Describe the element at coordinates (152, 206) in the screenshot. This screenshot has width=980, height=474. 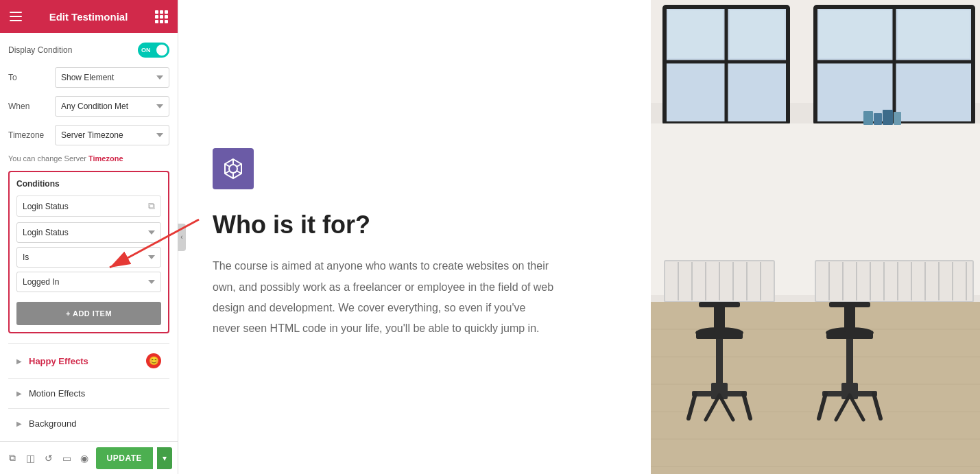
I see `copy-icon: ⧉` at that location.